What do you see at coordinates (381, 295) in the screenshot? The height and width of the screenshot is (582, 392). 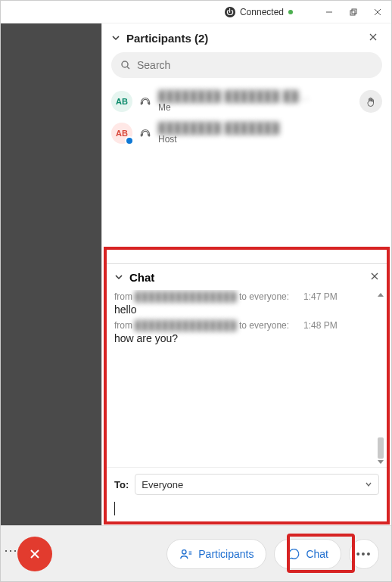 I see `scroll-up-icon` at bounding box center [381, 295].